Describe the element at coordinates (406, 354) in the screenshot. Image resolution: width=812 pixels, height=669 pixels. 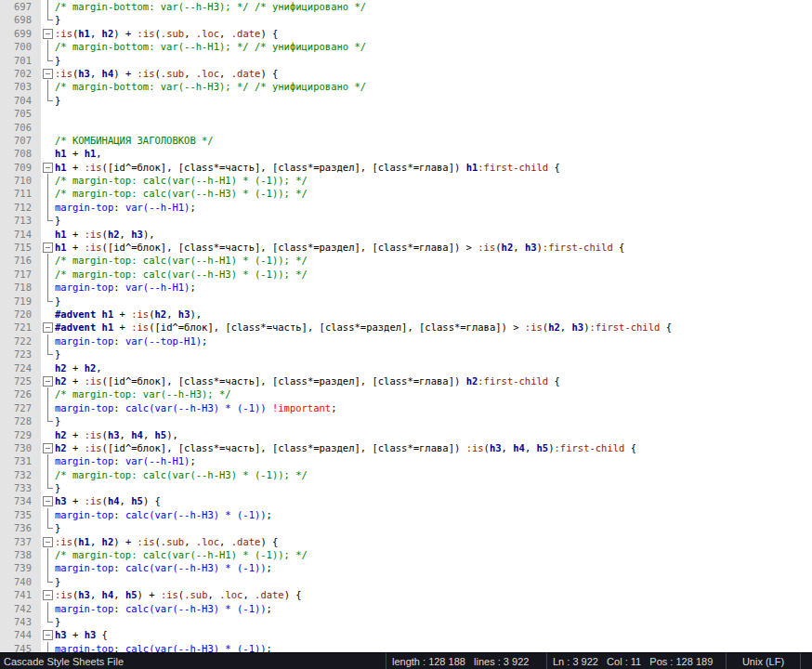
I see `code-line: 723}` at that location.